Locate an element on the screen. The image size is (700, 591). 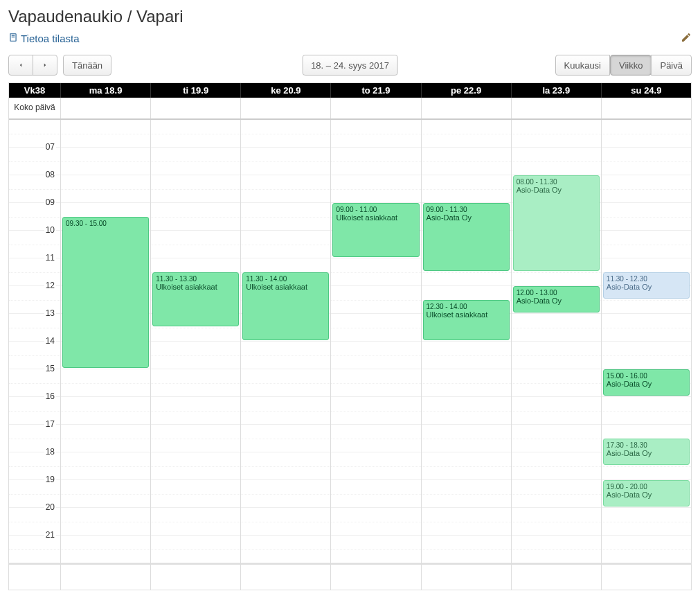
hour-label: 18 is located at coordinates (50, 452).